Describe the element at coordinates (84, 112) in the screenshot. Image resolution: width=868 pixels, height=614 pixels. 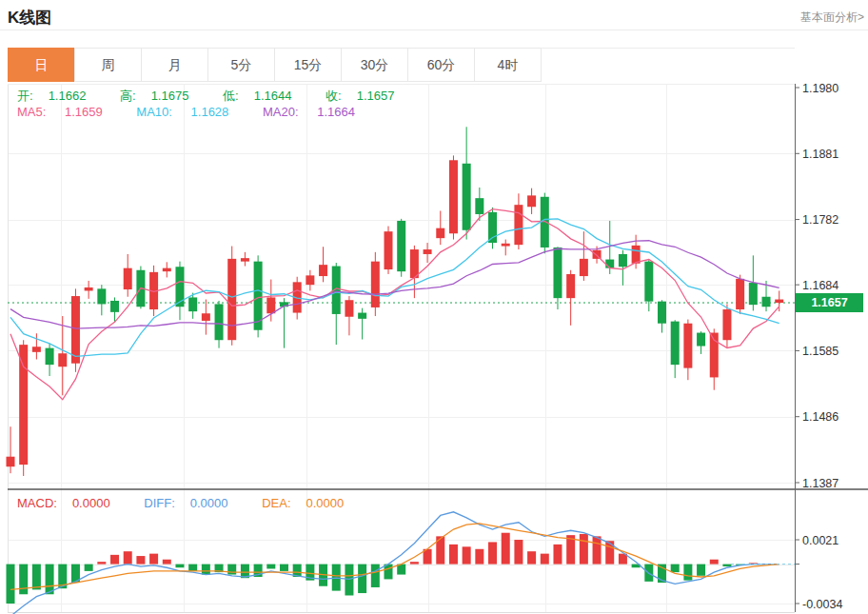
I see `ma5-value: 1.1659` at that location.